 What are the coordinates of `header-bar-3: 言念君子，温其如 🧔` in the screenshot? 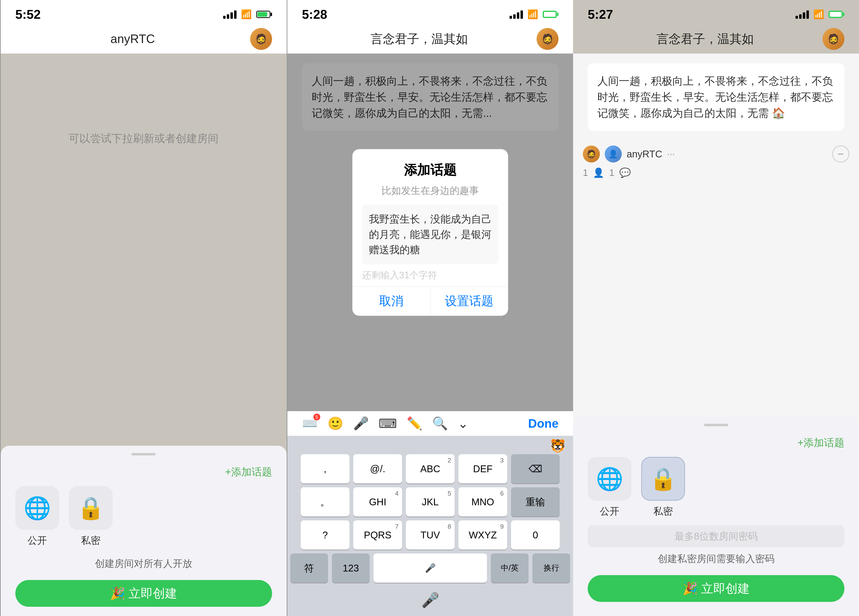 It's located at (716, 39).